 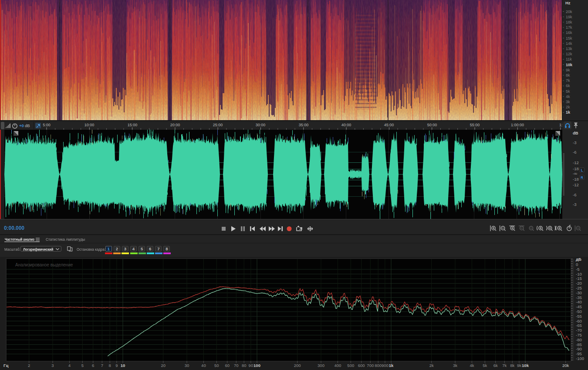 I want to click on svg-text: -70, so click(x=579, y=330).